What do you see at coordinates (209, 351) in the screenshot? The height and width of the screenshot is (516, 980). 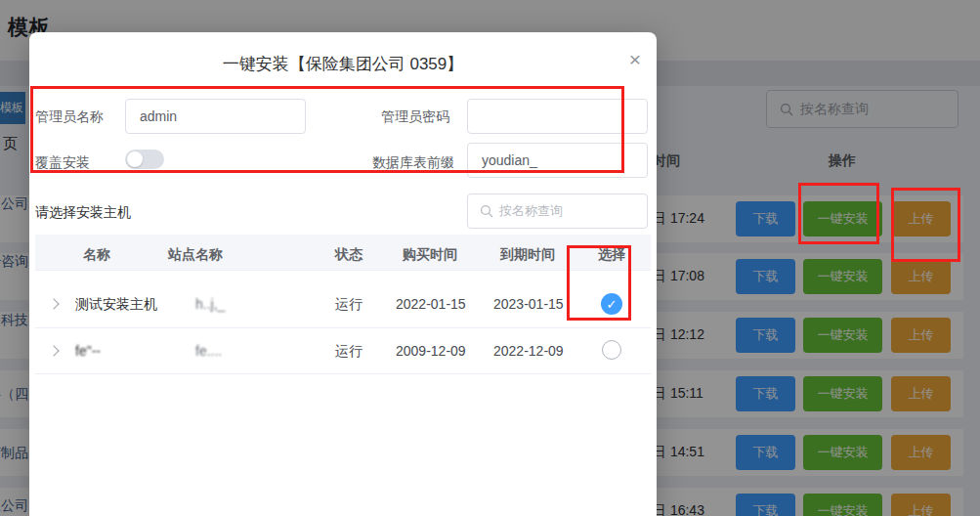 I see `host-site: fe....` at bounding box center [209, 351].